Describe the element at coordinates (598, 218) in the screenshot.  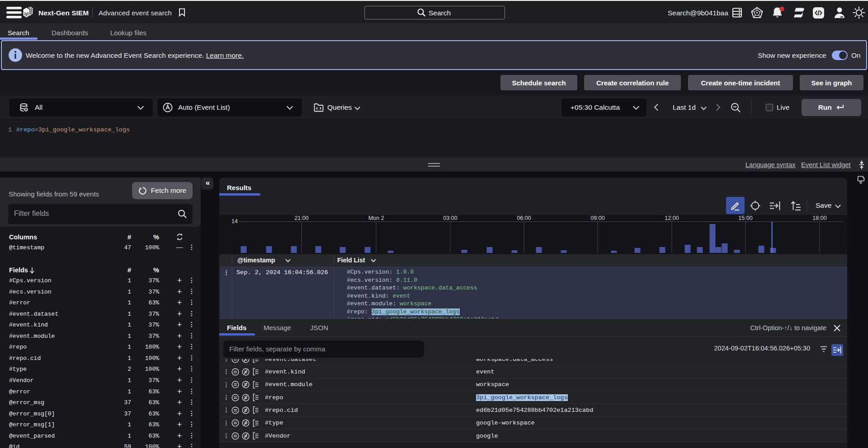
I see `svg-text: 09:00` at that location.